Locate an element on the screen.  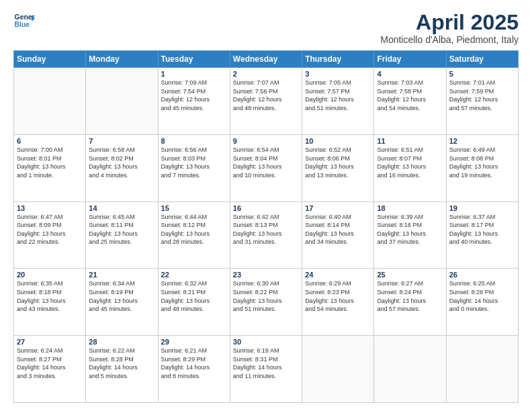
day-info: Sunrise: 6:24 AMSunset: 8:27 PMDaylight:… is located at coordinates (50, 363).